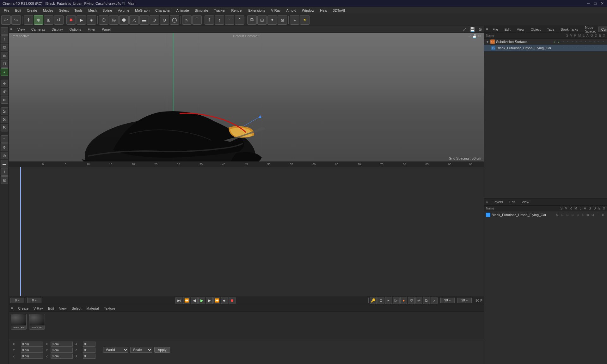 The image size is (607, 364). What do you see at coordinates (175, 20) in the screenshot?
I see `tube-button: ◯` at bounding box center [175, 20].